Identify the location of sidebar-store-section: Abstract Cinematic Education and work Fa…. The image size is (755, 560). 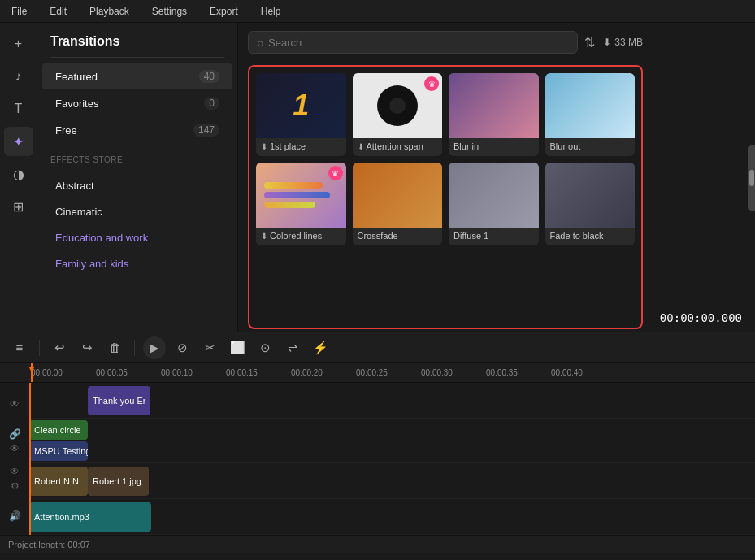
(137, 224).